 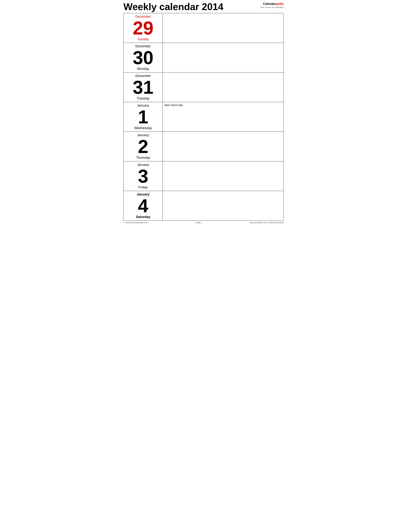 What do you see at coordinates (204, 223) in the screenshot?
I see `page-footer: © www.calendarpedia.com Page 1 Data prov…` at bounding box center [204, 223].